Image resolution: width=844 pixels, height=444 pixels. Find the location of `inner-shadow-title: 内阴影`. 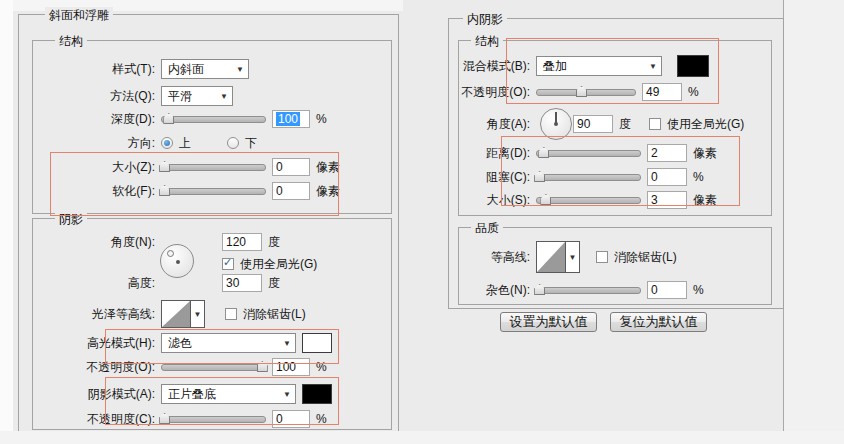

inner-shadow-title: 内阴影 is located at coordinates (485, 20).